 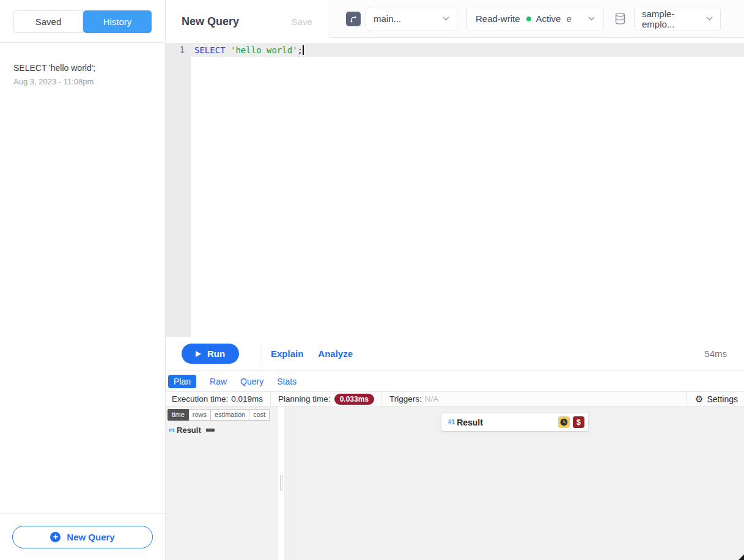 What do you see at coordinates (537, 21) in the screenshot?
I see `toolbar-wrap: main... Read-write Active e` at bounding box center [537, 21].